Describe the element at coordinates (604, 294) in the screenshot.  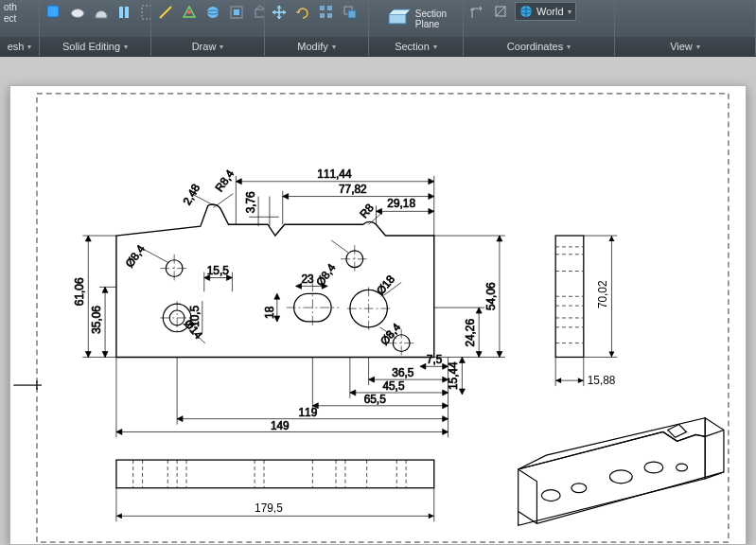
I see `svg-text: 70,02` at that location.